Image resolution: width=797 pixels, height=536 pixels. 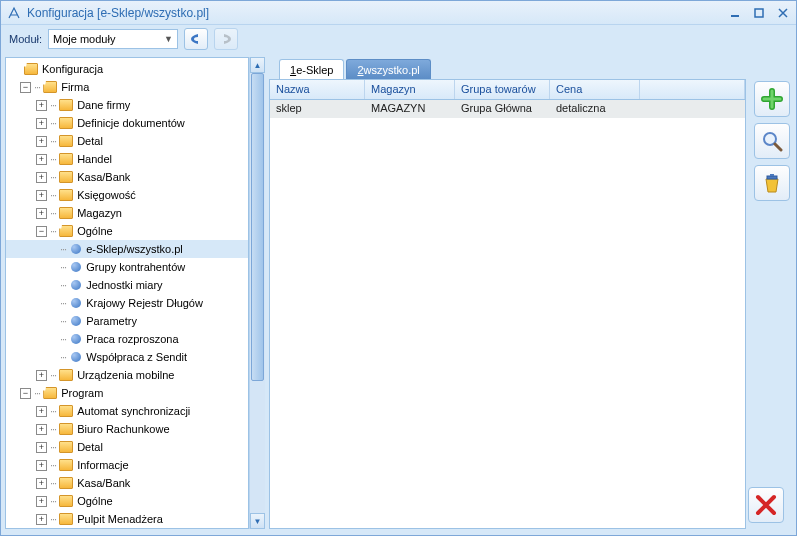 What do you see at coordinates (258, 293) in the screenshot?
I see `scroll-track` at bounding box center [258, 293].